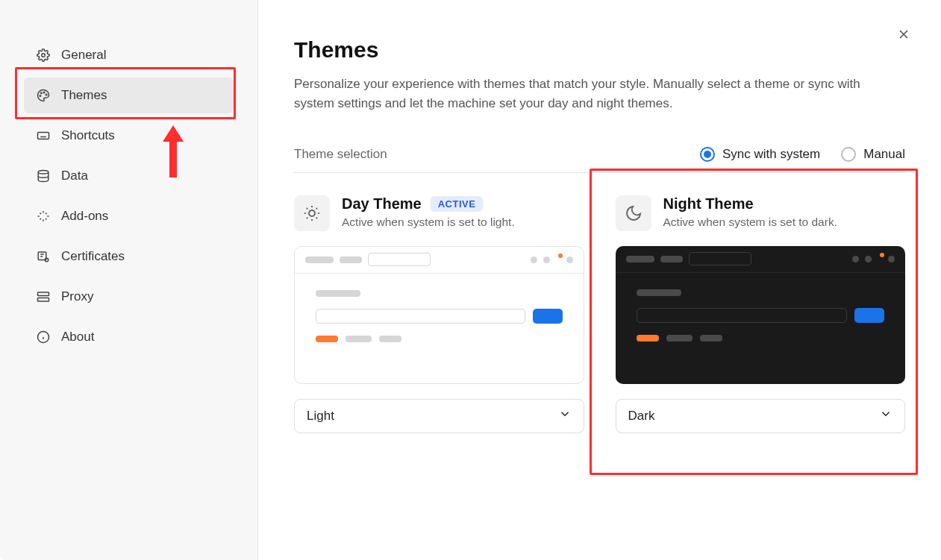 The width and height of the screenshot is (941, 560). I want to click on moon-icon, so click(634, 213).